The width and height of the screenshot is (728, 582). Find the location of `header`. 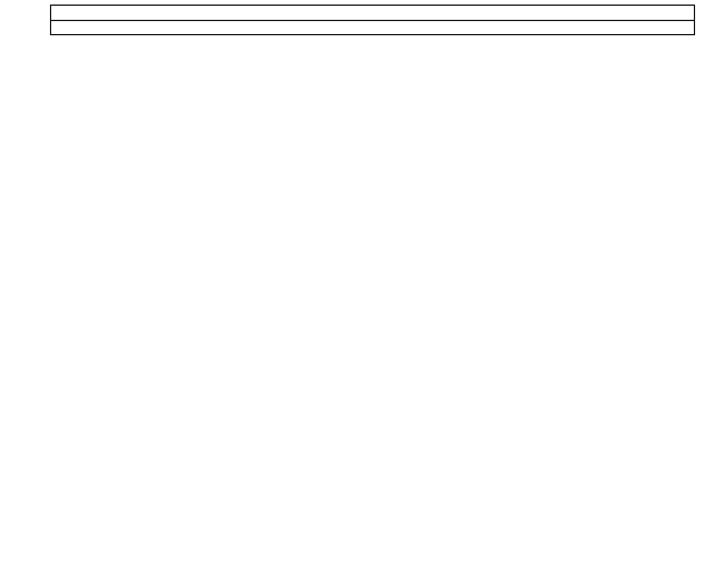

header is located at coordinates (373, 20).